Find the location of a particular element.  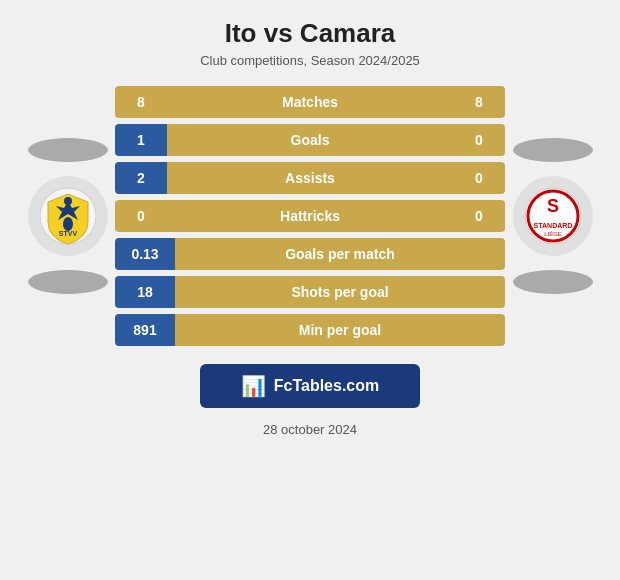

svg-text: STVV is located at coordinates (68, 234).